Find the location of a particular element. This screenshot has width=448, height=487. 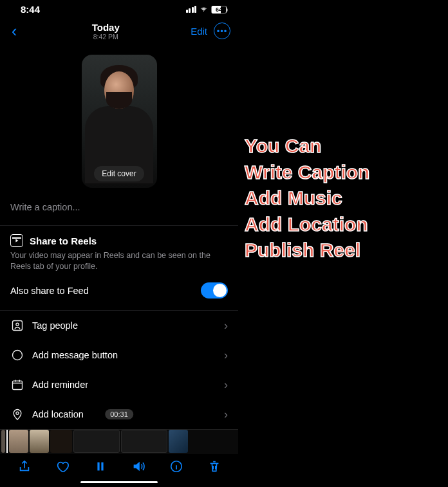

tag-people-label: Tag people is located at coordinates (55, 326).